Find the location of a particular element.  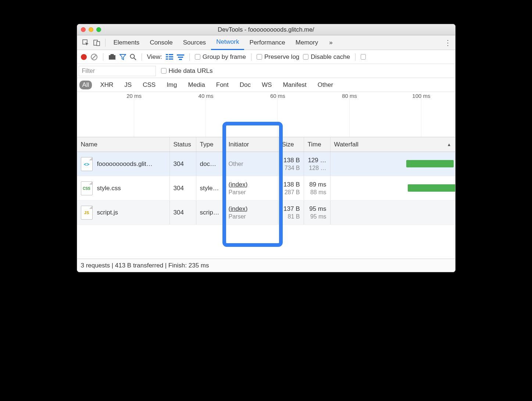

table-row: script.js304scrip…(index)Parser137 B81 B… is located at coordinates (266, 213).